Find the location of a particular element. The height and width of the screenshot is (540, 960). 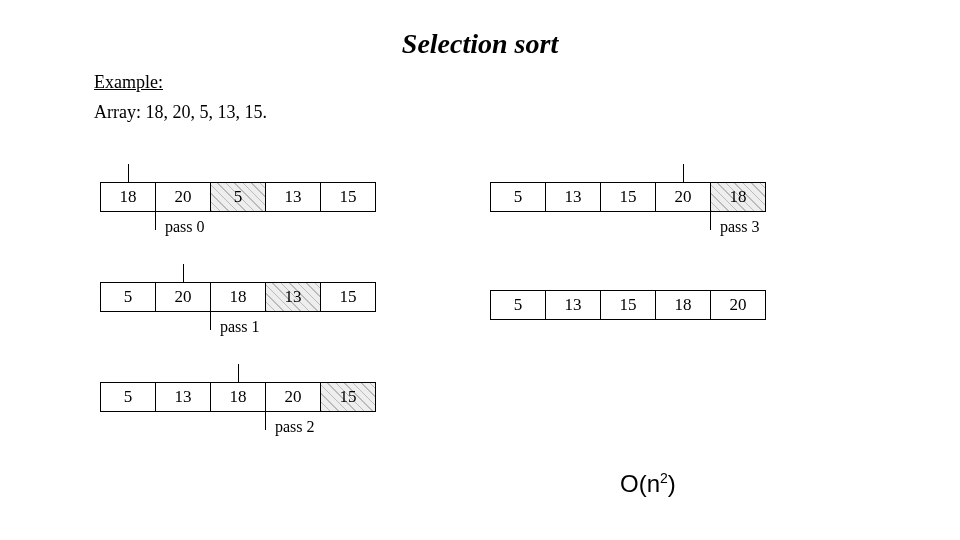

pass-label: pass 2 is located at coordinates (295, 427).